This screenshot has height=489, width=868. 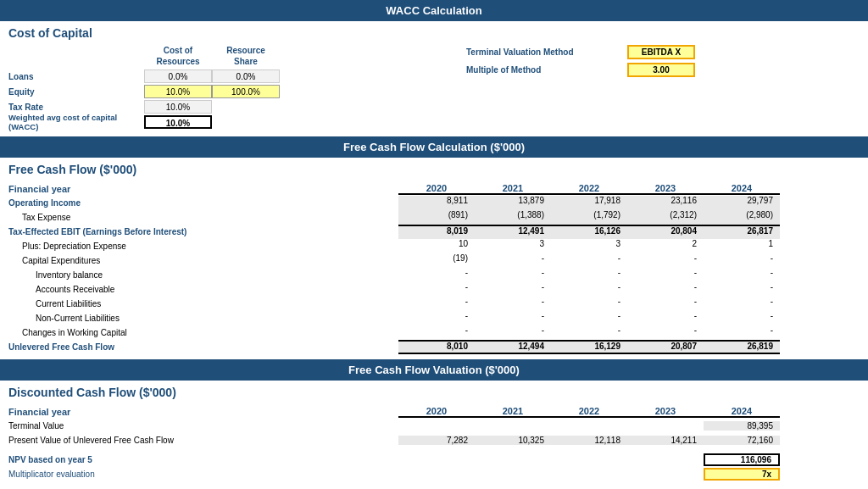 What do you see at coordinates (434, 425) in the screenshot?
I see `dcf-row-terminal-value: Terminal Value 89,395` at bounding box center [434, 425].